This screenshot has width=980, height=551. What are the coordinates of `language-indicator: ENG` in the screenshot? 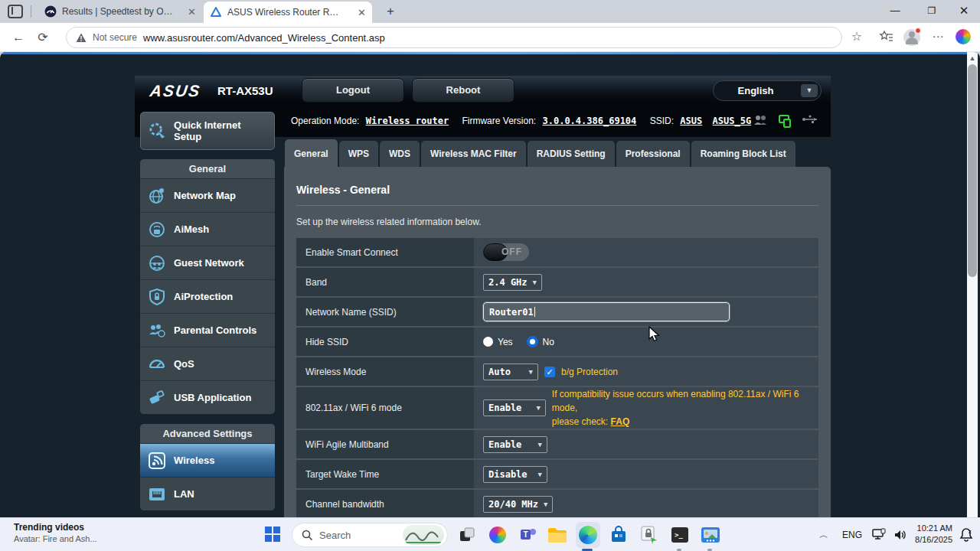 It's located at (852, 535).